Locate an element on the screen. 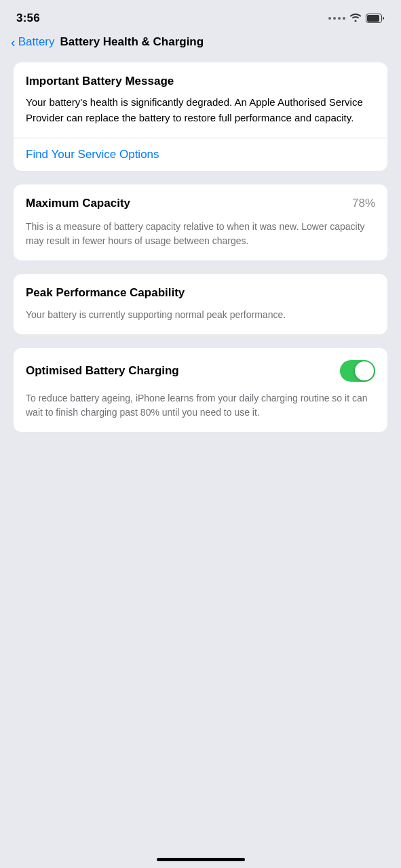 The height and width of the screenshot is (868, 401). back-chevron-icon: ‹ is located at coordinates (14, 42).